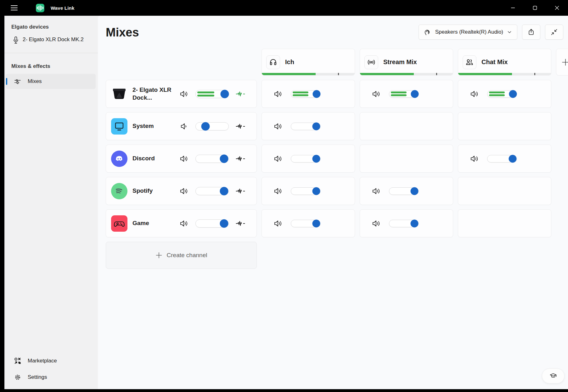 The height and width of the screenshot is (392, 568). I want to click on channel-discord: Discord, so click(181, 158).